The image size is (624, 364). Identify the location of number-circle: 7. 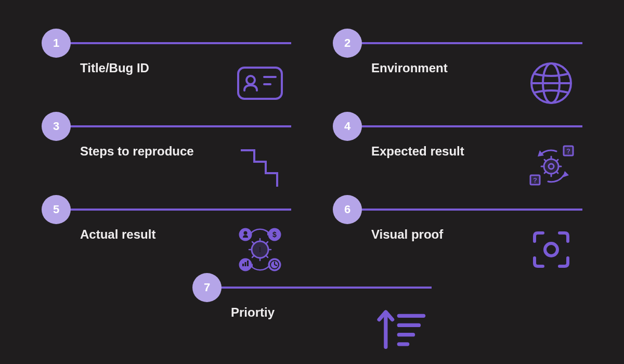
(207, 288).